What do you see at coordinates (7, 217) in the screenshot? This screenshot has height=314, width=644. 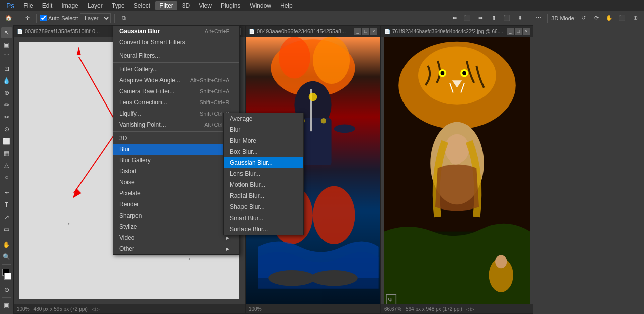 I see `path-tool: ↗` at bounding box center [7, 217].